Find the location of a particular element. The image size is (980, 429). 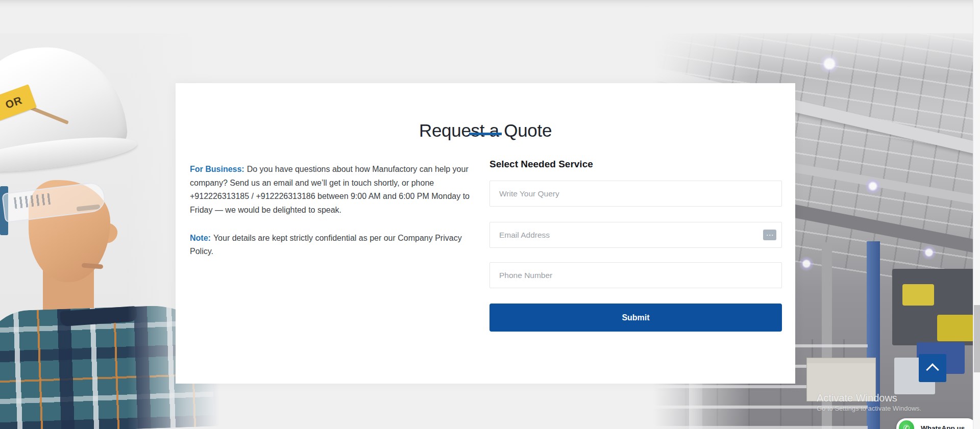

phone-field-wrap is located at coordinates (636, 275).